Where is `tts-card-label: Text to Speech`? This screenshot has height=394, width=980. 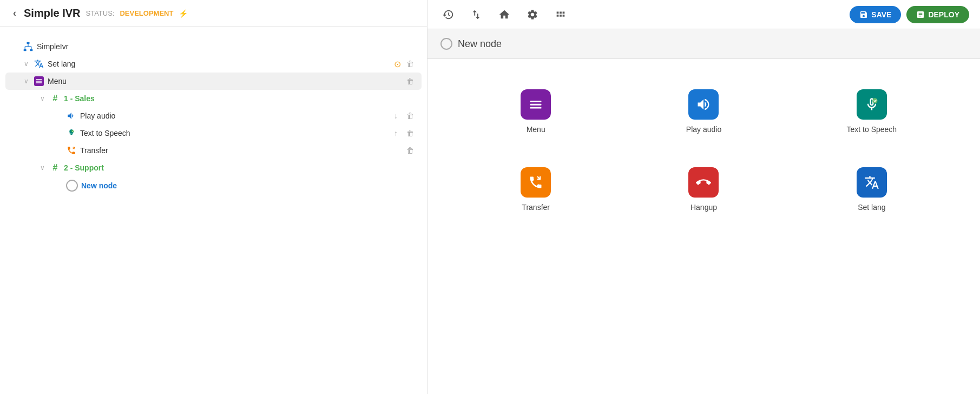 tts-card-label: Text to Speech is located at coordinates (872, 129).